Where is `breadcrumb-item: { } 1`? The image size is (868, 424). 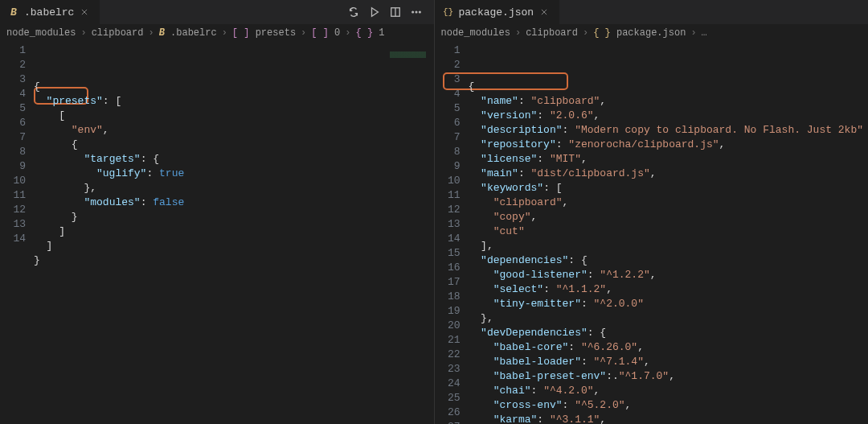 breadcrumb-item: { } 1 is located at coordinates (371, 33).